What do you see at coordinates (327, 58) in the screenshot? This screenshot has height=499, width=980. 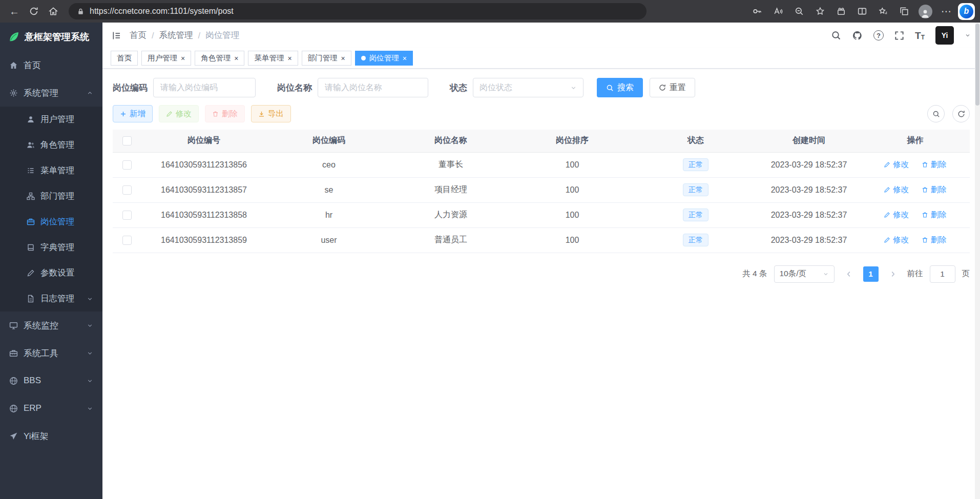 I see `tab-dept-mgmt: 部门管理×` at bounding box center [327, 58].